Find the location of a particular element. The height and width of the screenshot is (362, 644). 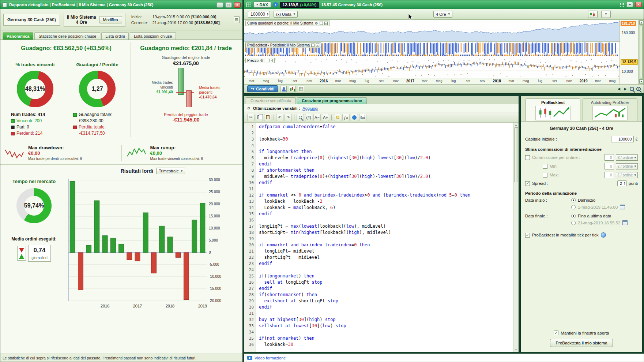

commission-min-checkbox is located at coordinates (545, 166).